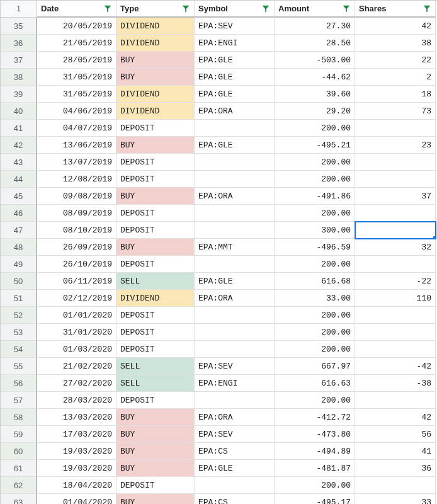 Image resolution: width=437 pixels, height=504 pixels. Describe the element at coordinates (395, 77) in the screenshot. I see `cell-shares: 2` at that location.